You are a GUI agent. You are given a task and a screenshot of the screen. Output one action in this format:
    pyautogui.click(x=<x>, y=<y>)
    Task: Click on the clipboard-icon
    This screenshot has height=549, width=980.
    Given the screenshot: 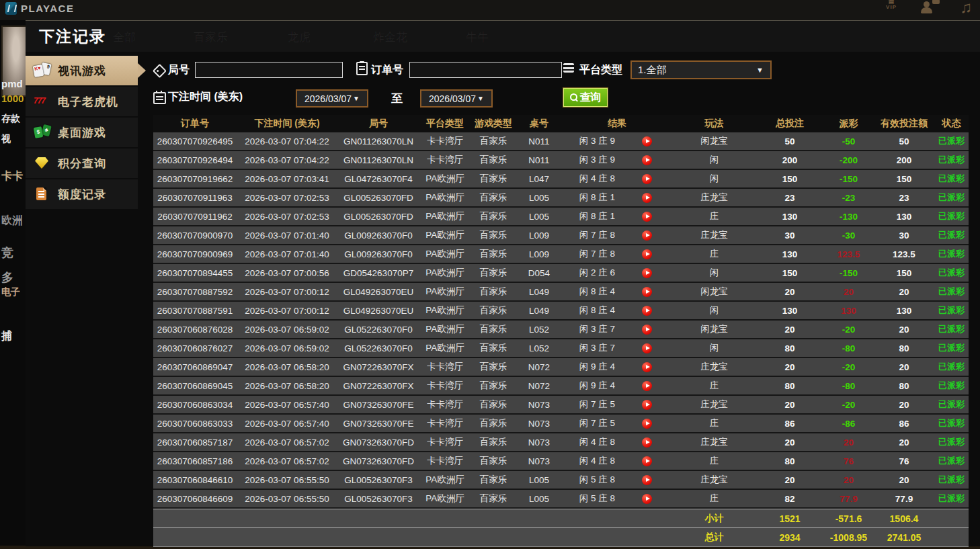 What is the action you would take?
    pyautogui.click(x=362, y=69)
    